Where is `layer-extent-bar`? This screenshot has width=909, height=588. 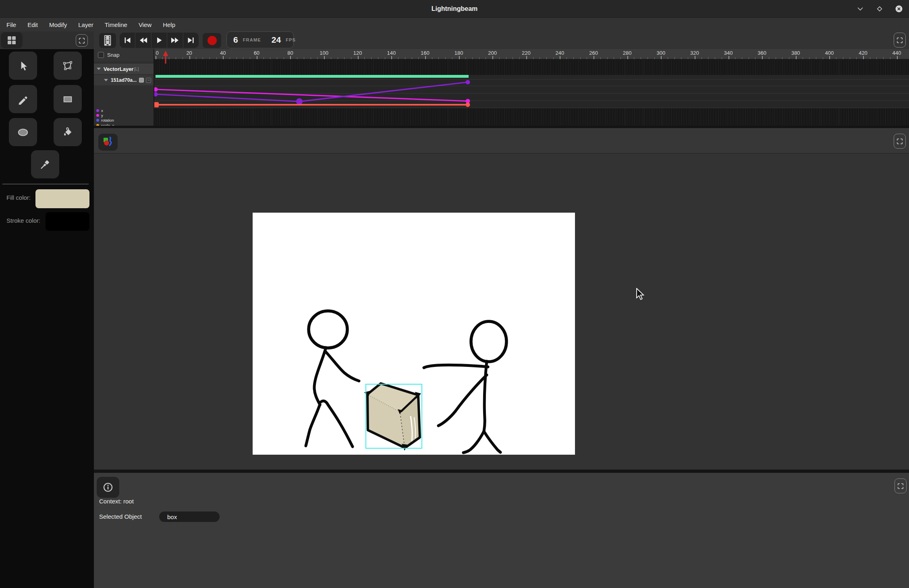 layer-extent-bar is located at coordinates (312, 77).